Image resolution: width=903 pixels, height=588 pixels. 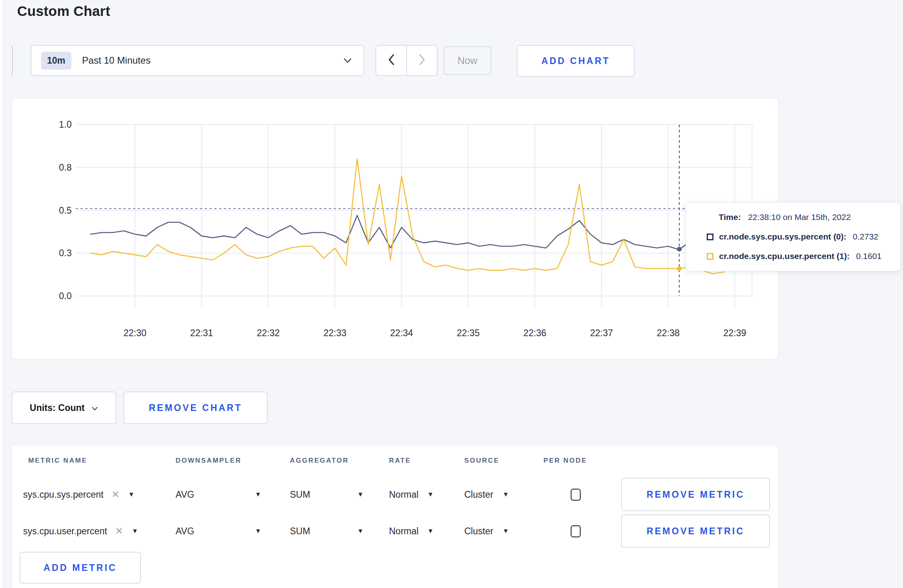 I want to click on tooltip-user-value: 0.1601, so click(x=869, y=256).